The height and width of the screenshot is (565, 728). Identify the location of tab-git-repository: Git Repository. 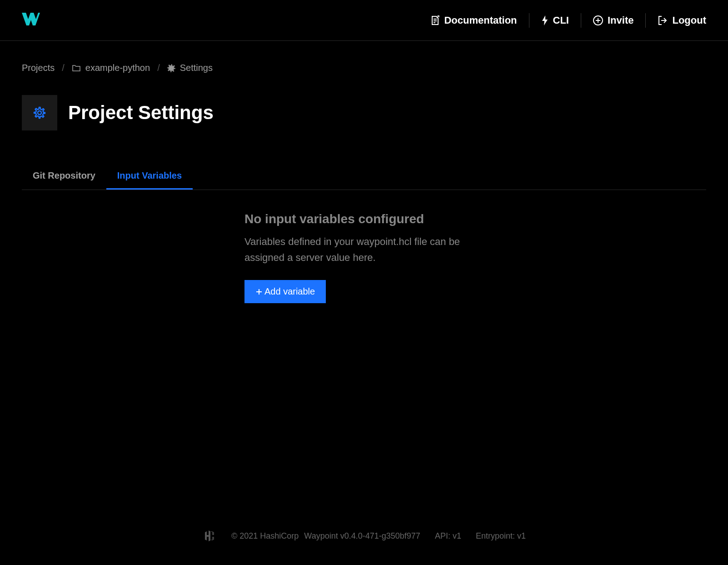
(64, 176).